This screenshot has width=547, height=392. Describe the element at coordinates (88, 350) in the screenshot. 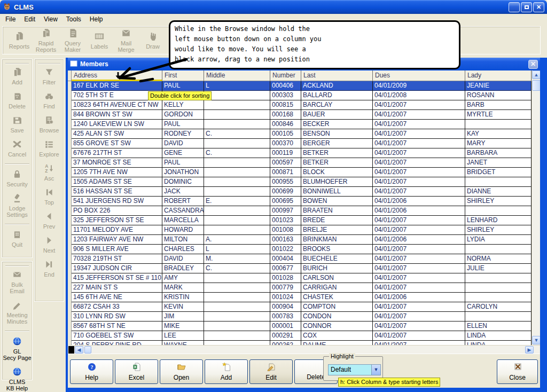

I see `horizontal-scroll-thumb` at that location.